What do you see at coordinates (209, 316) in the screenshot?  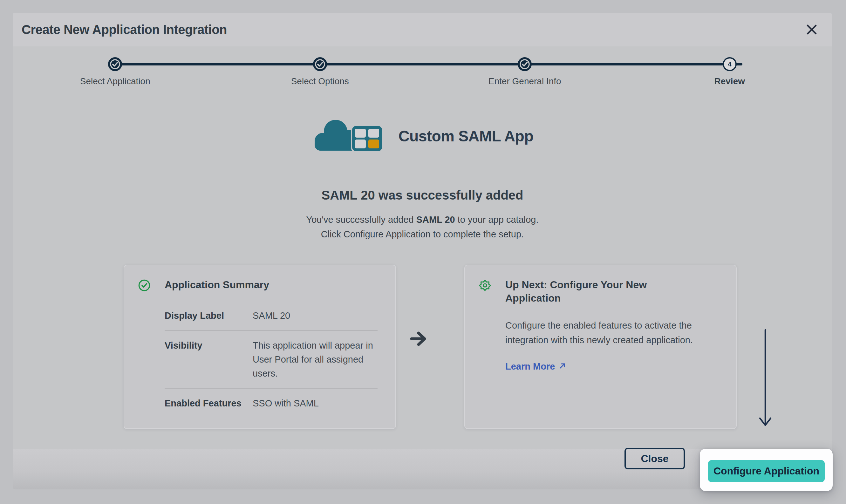 I see `row-label: Display Label` at bounding box center [209, 316].